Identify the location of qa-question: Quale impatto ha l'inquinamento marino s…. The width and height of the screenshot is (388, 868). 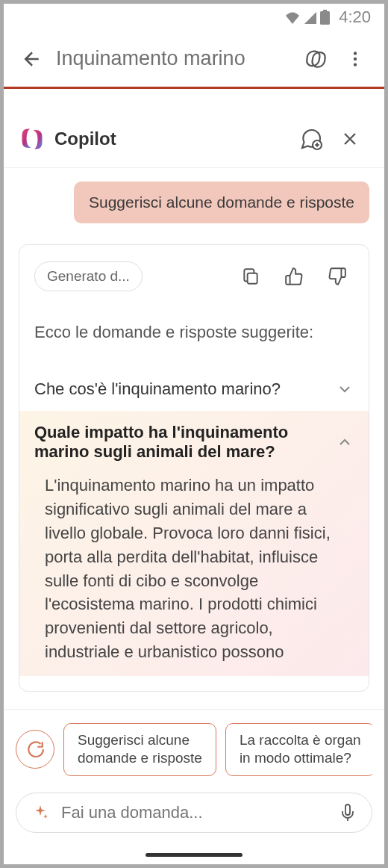
(185, 442).